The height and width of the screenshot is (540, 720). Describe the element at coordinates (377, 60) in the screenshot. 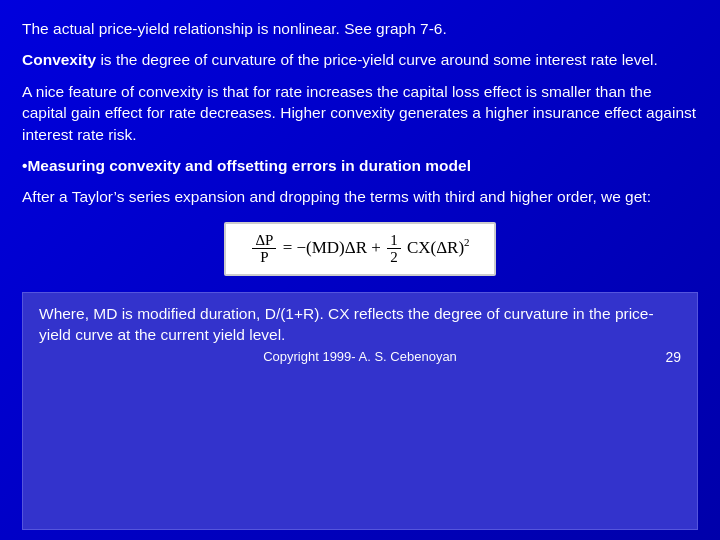

I see `paragraph-2-suffix: is the degree of curvature of the price-…` at that location.